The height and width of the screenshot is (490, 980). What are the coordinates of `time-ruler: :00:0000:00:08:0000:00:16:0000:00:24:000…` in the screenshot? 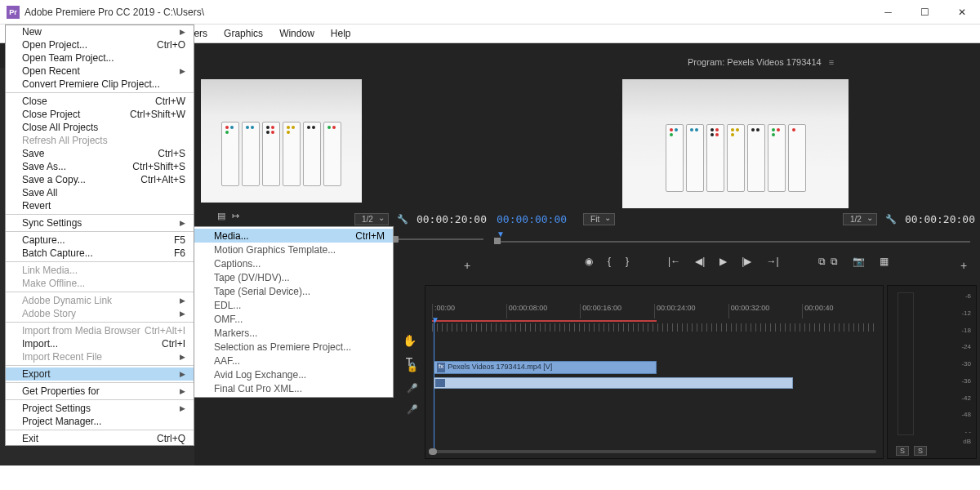 It's located at (654, 311).